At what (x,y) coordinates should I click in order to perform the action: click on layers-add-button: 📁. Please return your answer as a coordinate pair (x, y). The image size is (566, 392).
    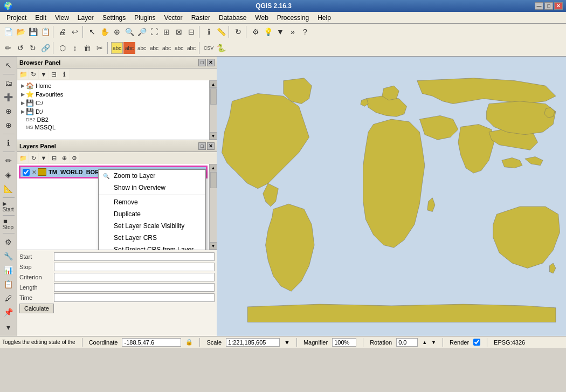
    Looking at the image, I should click on (23, 158).